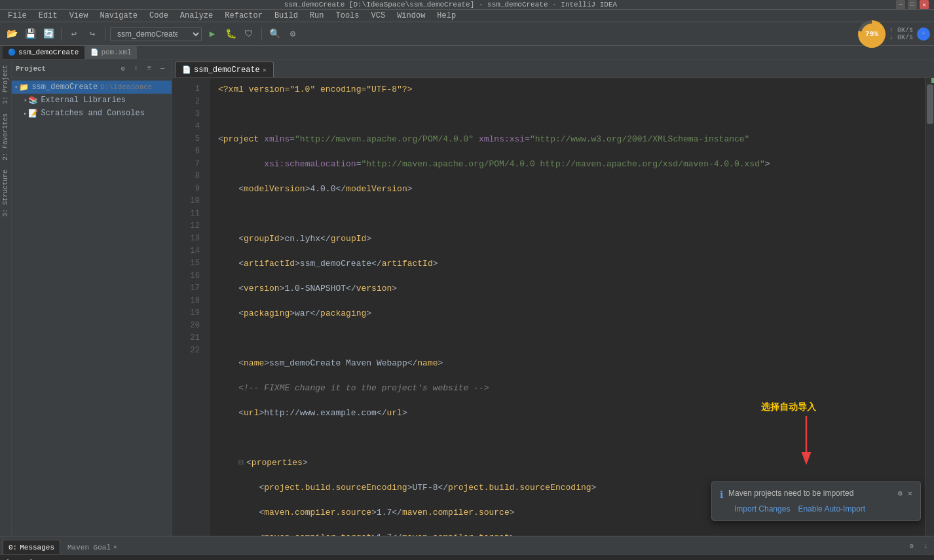  Describe the element at coordinates (30, 34) in the screenshot. I see `save-button: 💾` at that location.